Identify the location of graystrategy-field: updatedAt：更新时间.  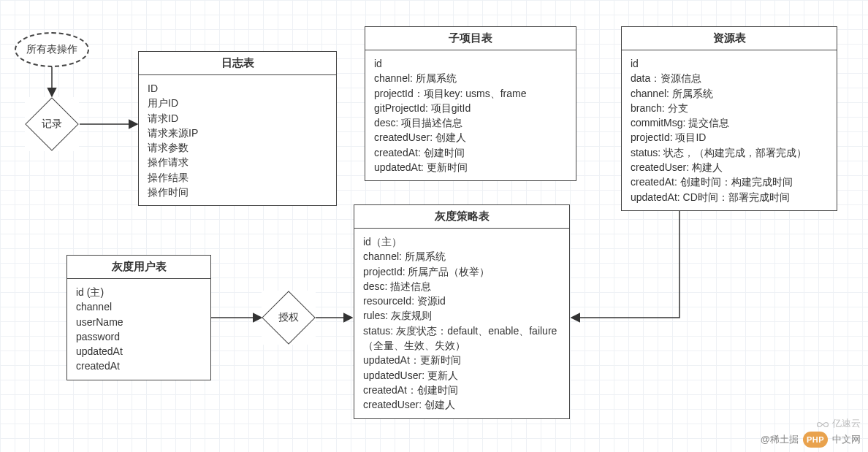
(462, 360).